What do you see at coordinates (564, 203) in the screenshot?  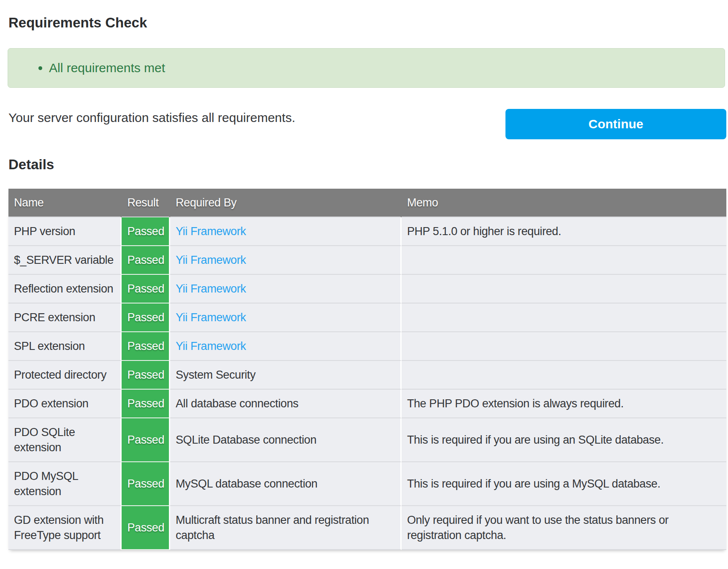 I see `column-header-memo: Memo` at bounding box center [564, 203].